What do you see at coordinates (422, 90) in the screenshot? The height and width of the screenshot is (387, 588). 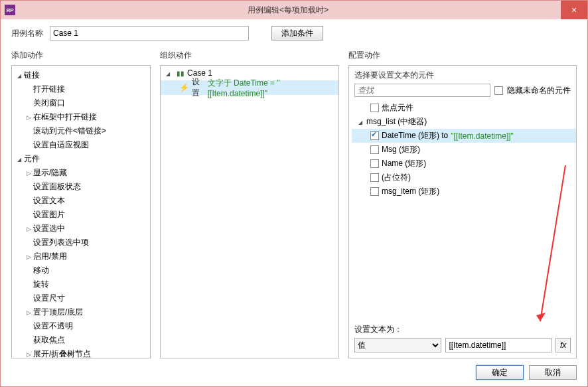 I see `search-input` at bounding box center [422, 90].